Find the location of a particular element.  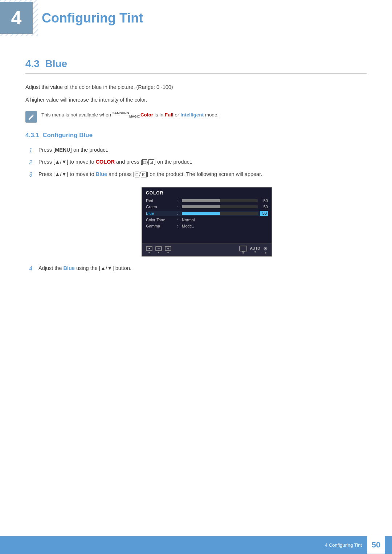

step-1: 1 Press [MENU] on the product. is located at coordinates (198, 150).